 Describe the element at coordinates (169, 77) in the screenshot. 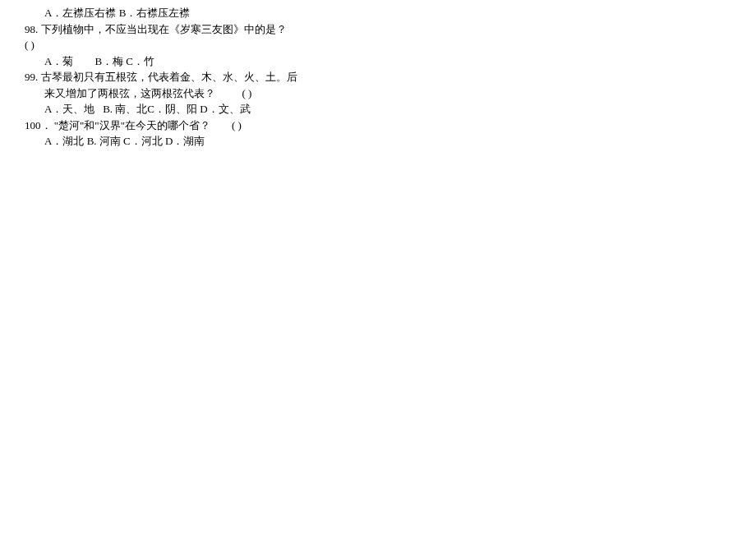

I see `q99-text-part1: 古琴最初只有五根弦，代表着金、木、水、火、土。后` at that location.